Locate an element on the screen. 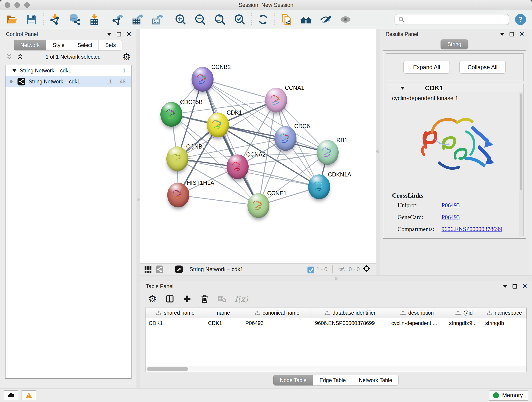 This screenshot has height=402, width=532. network-node-CCNE1 is located at coordinates (258, 205).